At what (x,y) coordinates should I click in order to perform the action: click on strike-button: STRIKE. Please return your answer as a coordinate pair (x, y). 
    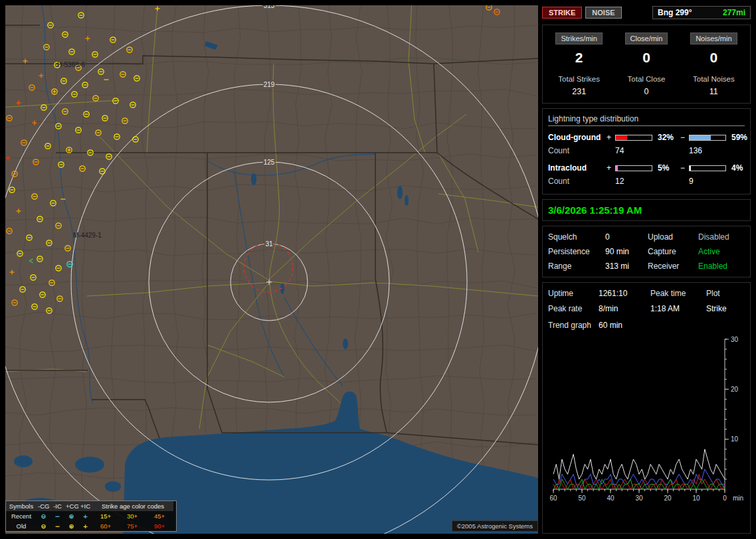
    Looking at the image, I should click on (562, 13).